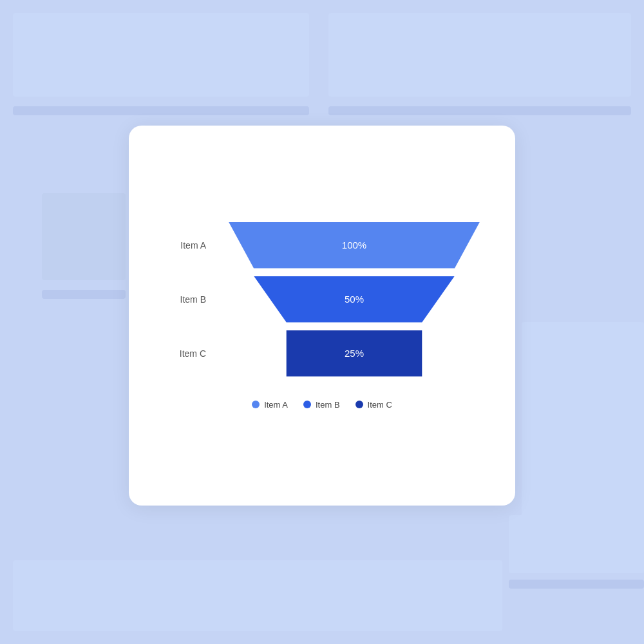  I want to click on funnel-row-b: Item B 50%, so click(322, 299).